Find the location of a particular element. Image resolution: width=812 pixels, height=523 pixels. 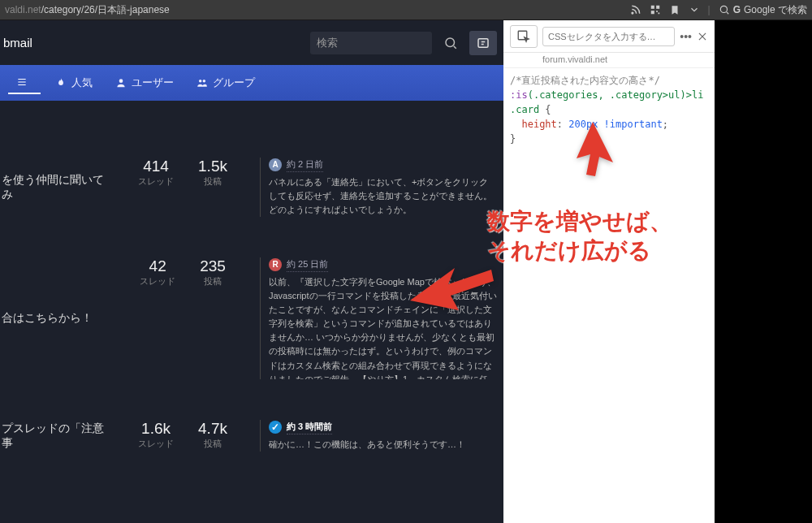

post-timestamp: 約 25 日前 is located at coordinates (307, 265).